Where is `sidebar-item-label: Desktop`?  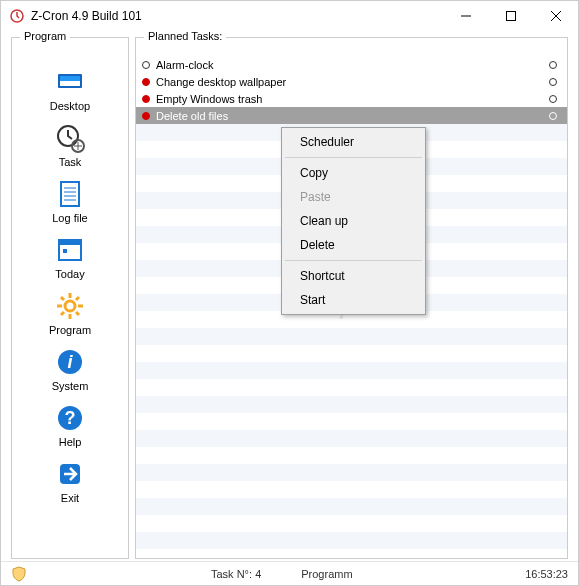
sidebar-item-label: Desktop is located at coordinates (70, 106).